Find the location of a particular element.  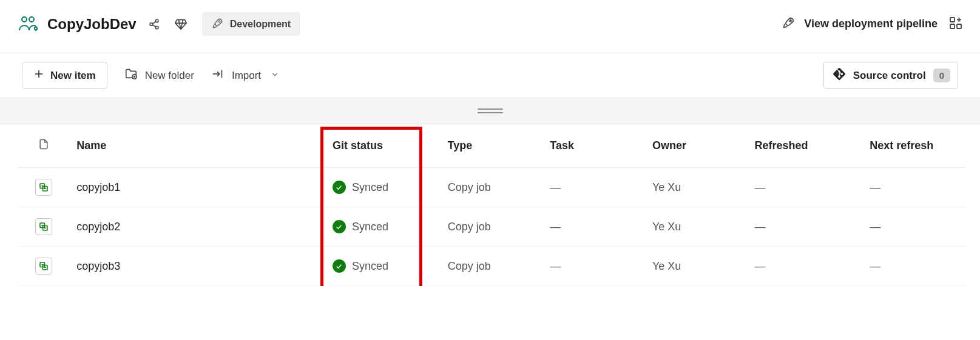

table-row: copyjob1 Synced Copy job — Ye Xu — — is located at coordinates (492, 188).